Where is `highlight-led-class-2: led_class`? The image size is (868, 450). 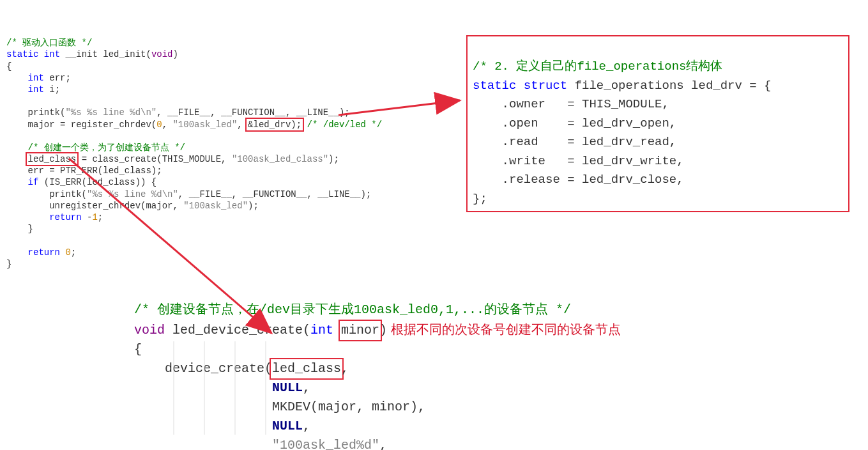 highlight-led-class-2: led_class is located at coordinates (307, 369).